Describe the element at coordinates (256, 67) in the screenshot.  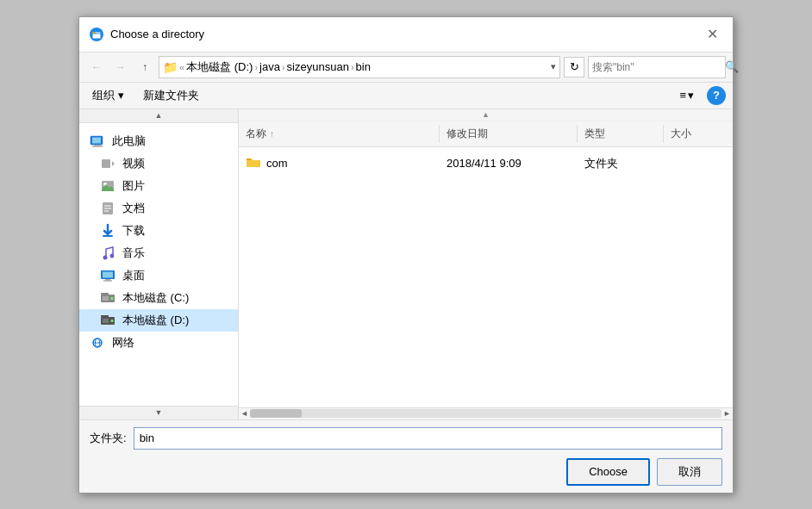
I see `breadcrumb-sep1: ›` at that location.